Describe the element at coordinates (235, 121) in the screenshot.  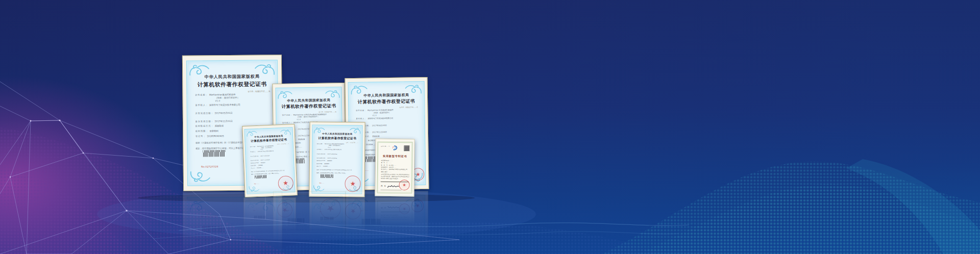
I see `field-pub-date: 首次发表日期：2017年11月01日` at that location.